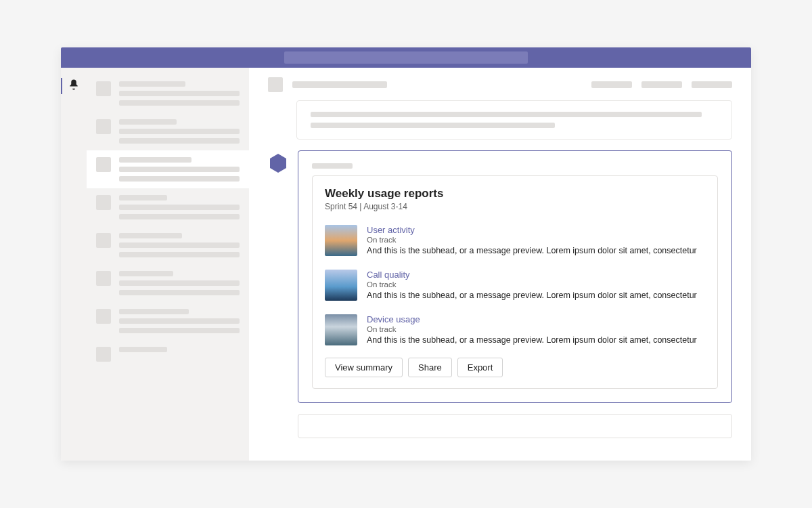 Image resolution: width=812 pixels, height=508 pixels. I want to click on report-link: User activity, so click(536, 230).